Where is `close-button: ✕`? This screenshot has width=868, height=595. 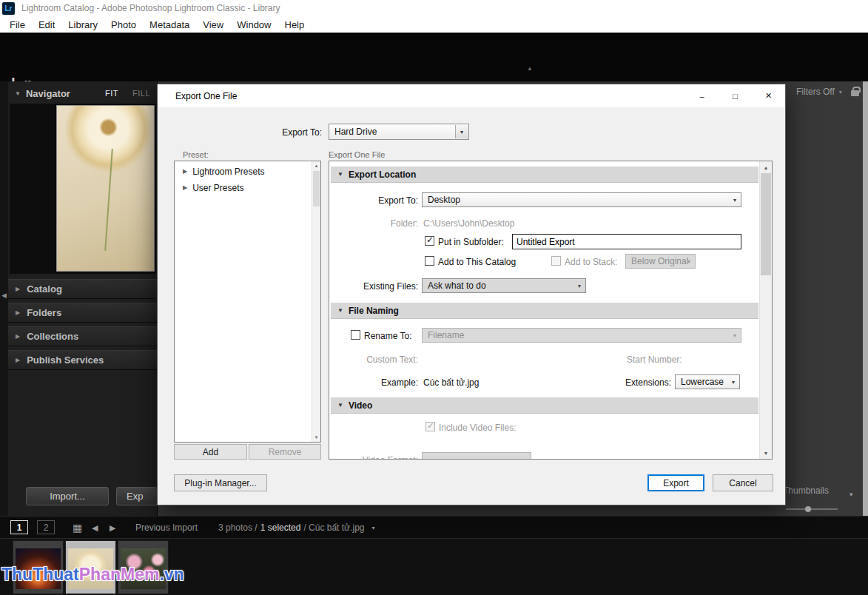
close-button: ✕ is located at coordinates (768, 96).